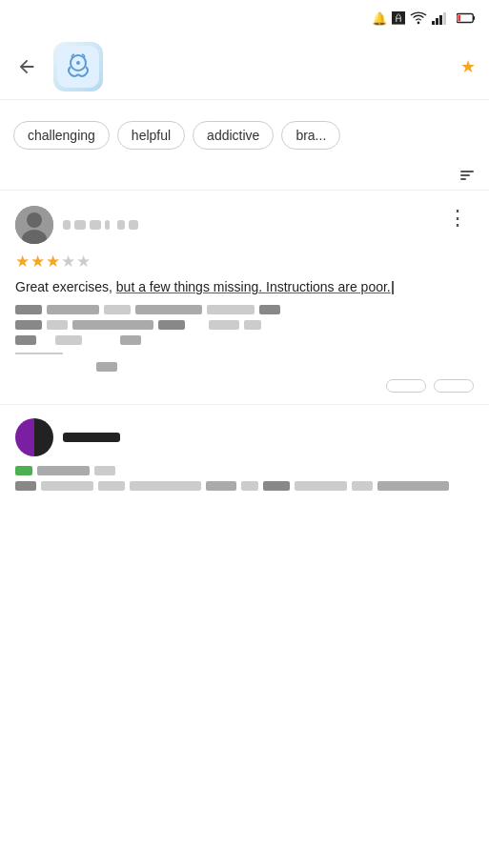 This screenshot has width=489, height=868. I want to click on r3-b1, so click(26, 340).